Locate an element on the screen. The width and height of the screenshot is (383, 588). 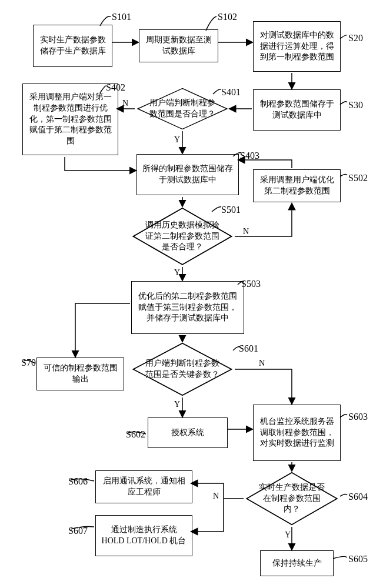
node-s605: 保持持续生产 is located at coordinates (297, 563).